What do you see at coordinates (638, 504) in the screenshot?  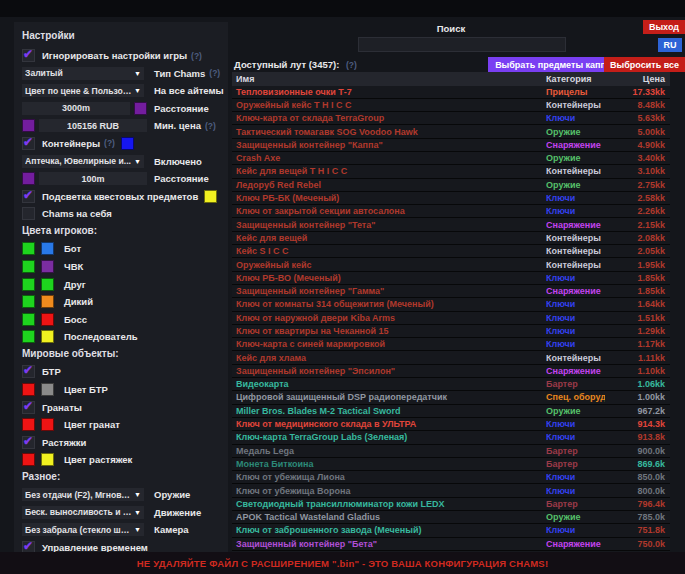 I see `item-price: 796.4k` at bounding box center [638, 504].